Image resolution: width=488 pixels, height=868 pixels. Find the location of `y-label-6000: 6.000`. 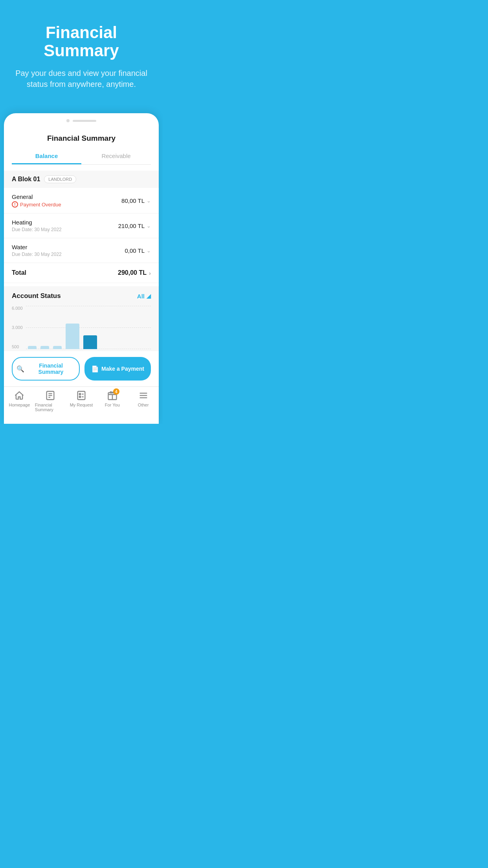

y-label-6000: 6.000 is located at coordinates (17, 308).